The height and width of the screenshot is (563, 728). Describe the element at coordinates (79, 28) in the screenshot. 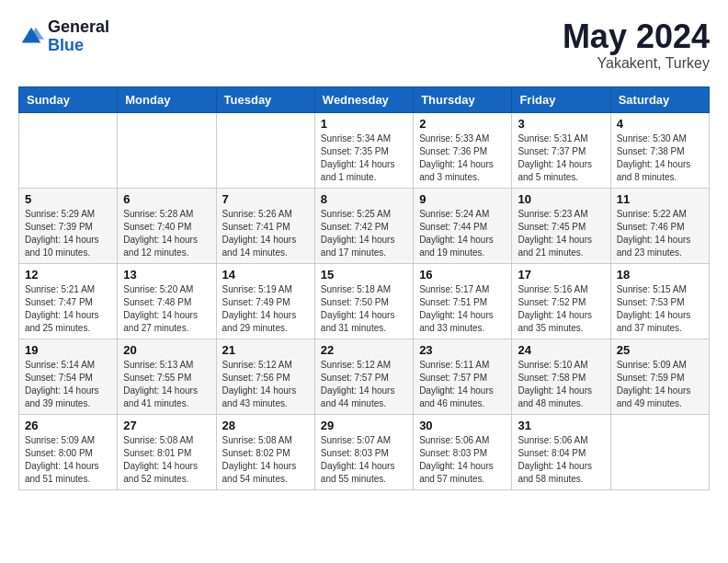

I see `logo-general: General` at that location.